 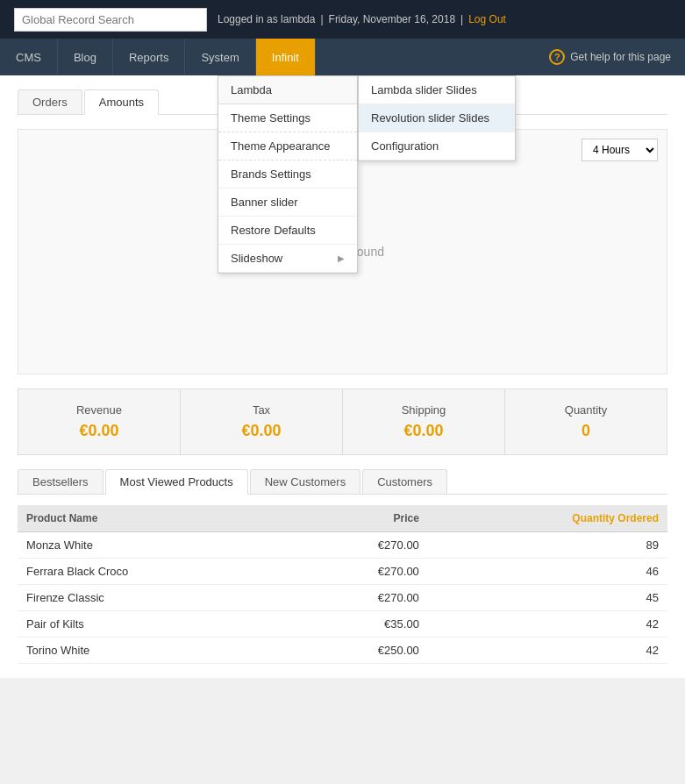 What do you see at coordinates (437, 146) in the screenshot?
I see `submenu-item-configuration: Configuration` at bounding box center [437, 146].